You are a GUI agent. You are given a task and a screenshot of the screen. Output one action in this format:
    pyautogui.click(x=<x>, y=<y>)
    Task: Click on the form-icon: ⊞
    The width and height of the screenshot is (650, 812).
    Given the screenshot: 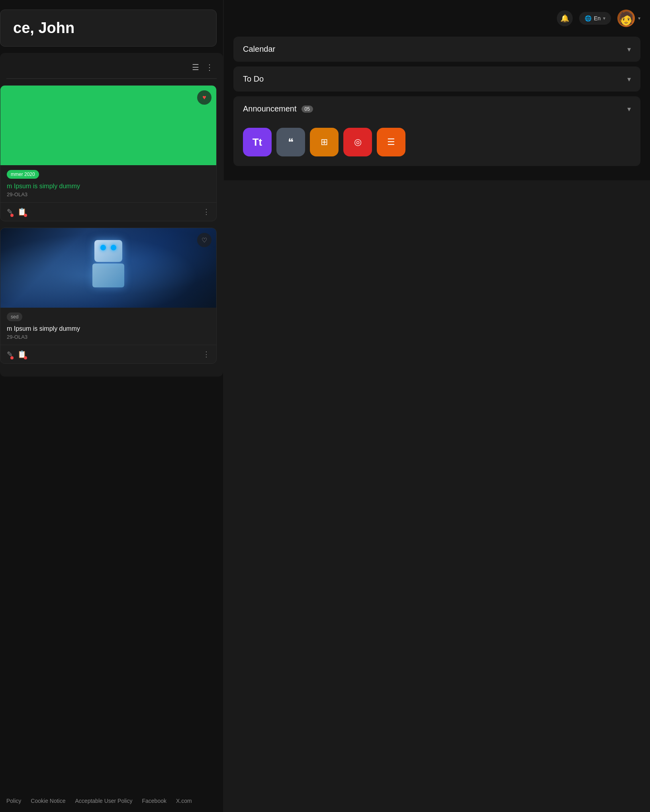 What is the action you would take?
    pyautogui.click(x=324, y=142)
    